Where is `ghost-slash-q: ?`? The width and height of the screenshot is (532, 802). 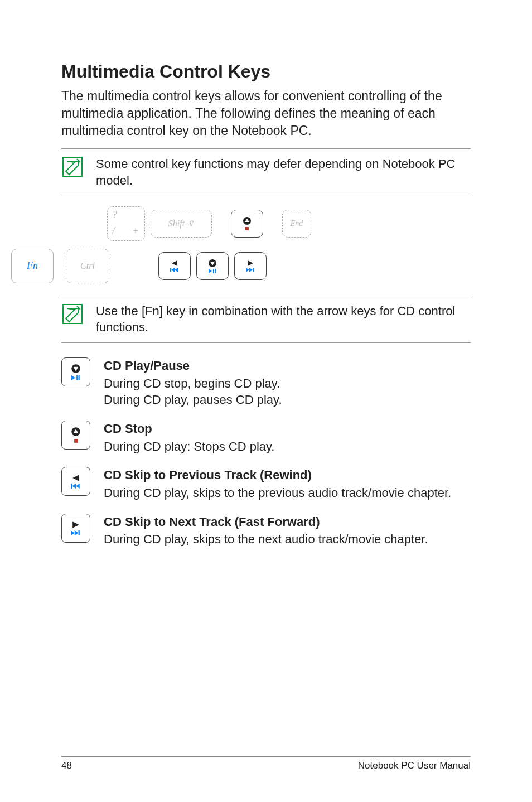 ghost-slash-q: ? is located at coordinates (115, 215).